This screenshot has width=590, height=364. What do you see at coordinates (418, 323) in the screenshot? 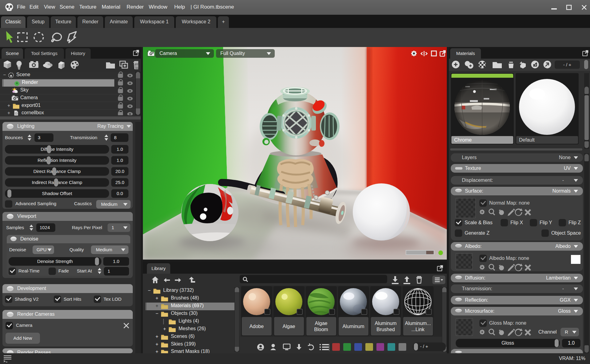
I see `svg-text: Aluminum...` at bounding box center [418, 323].